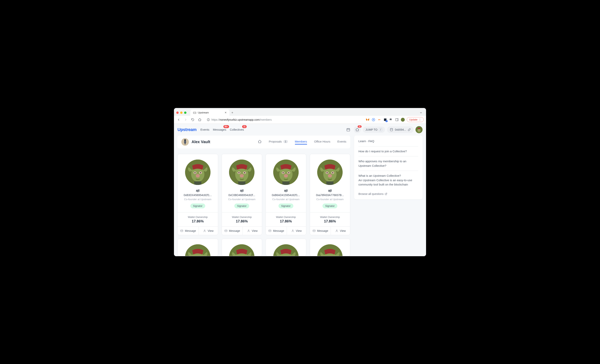  I want to click on extensions-menu-icon, so click(391, 120).